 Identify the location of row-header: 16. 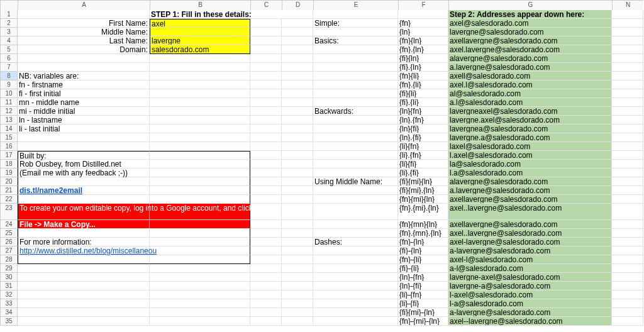
(9, 147).